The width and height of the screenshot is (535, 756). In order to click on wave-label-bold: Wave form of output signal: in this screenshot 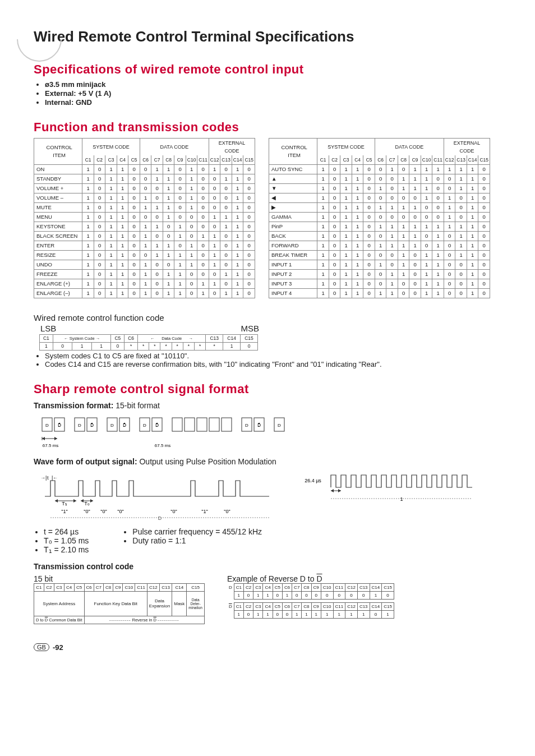, I will do `click(85, 462)`.